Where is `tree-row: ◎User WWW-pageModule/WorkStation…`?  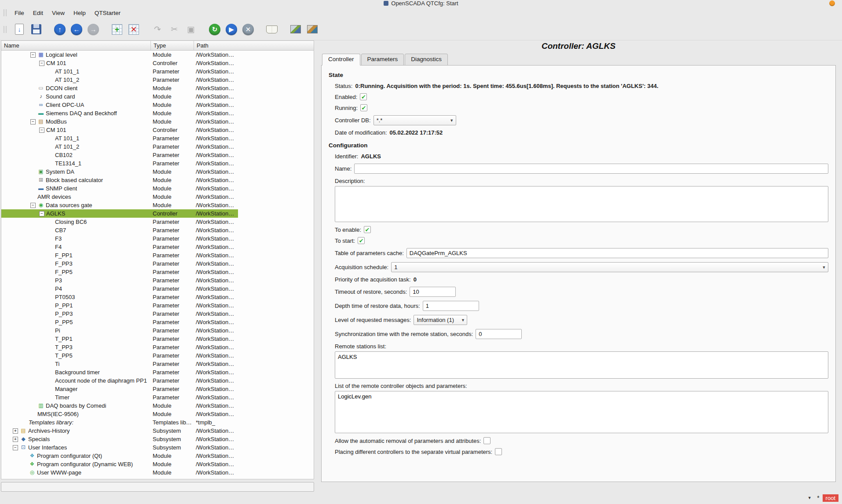
tree-row: ◎User WWW-pageModule/WorkStation… is located at coordinates (120, 472).